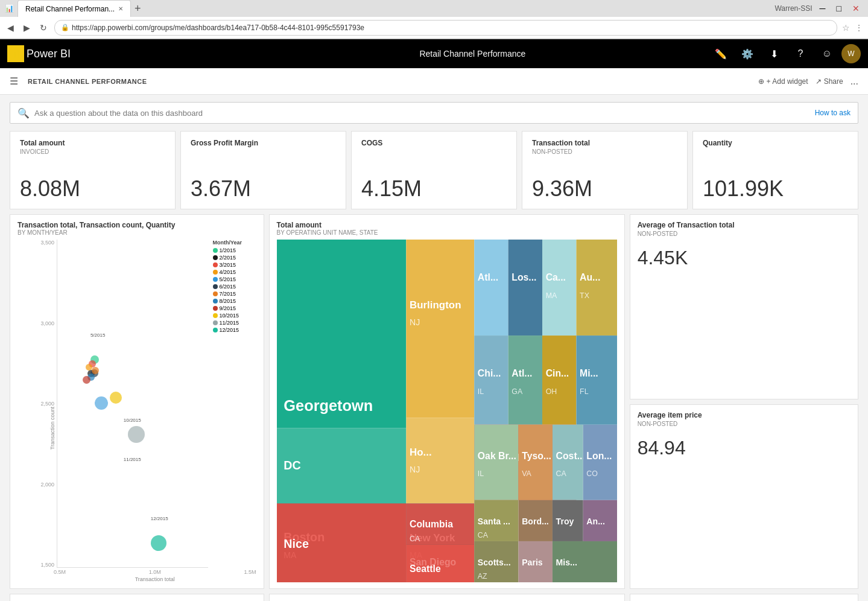  Describe the element at coordinates (482, 576) in the screenshot. I see `svg-text: AZ` at that location.